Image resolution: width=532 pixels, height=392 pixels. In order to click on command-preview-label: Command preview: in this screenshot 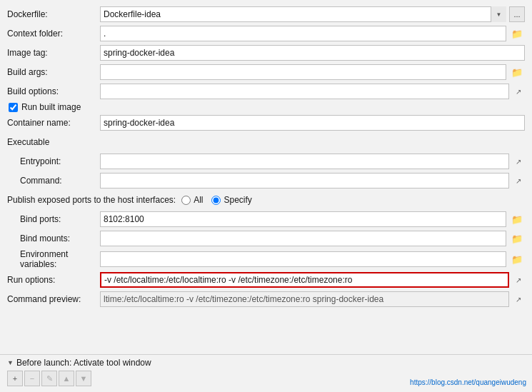, I will do `click(54, 299)`.